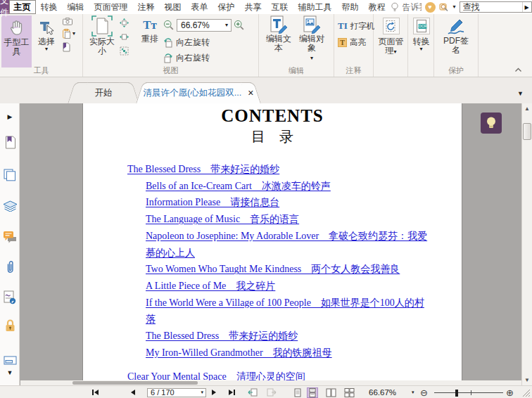  I want to click on heart-icon: ♥, so click(431, 7).